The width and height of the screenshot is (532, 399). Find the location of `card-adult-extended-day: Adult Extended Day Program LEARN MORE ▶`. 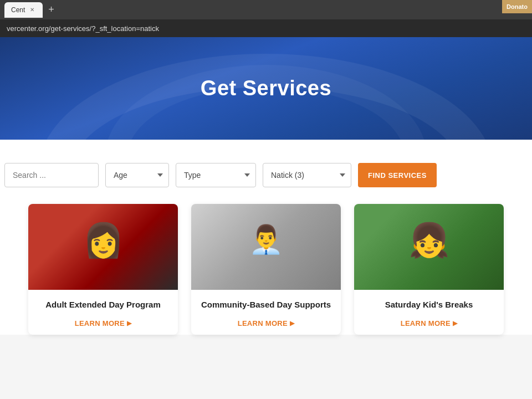

card-adult-extended-day: Adult Extended Day Program LEARN MORE ▶ is located at coordinates (103, 269).